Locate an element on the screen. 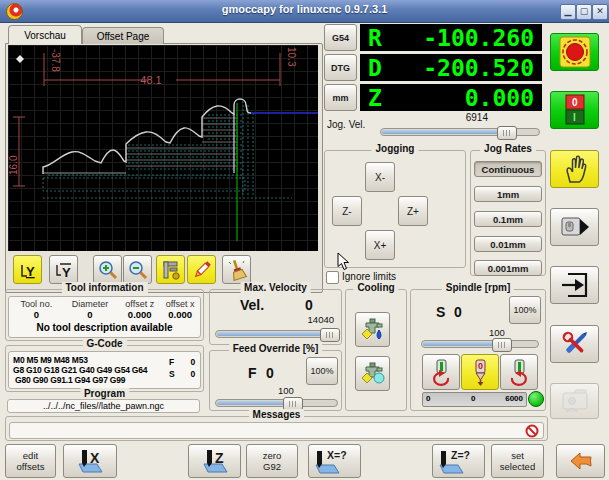 This screenshot has height=480, width=609. touch-x-button: X is located at coordinates (90, 461).